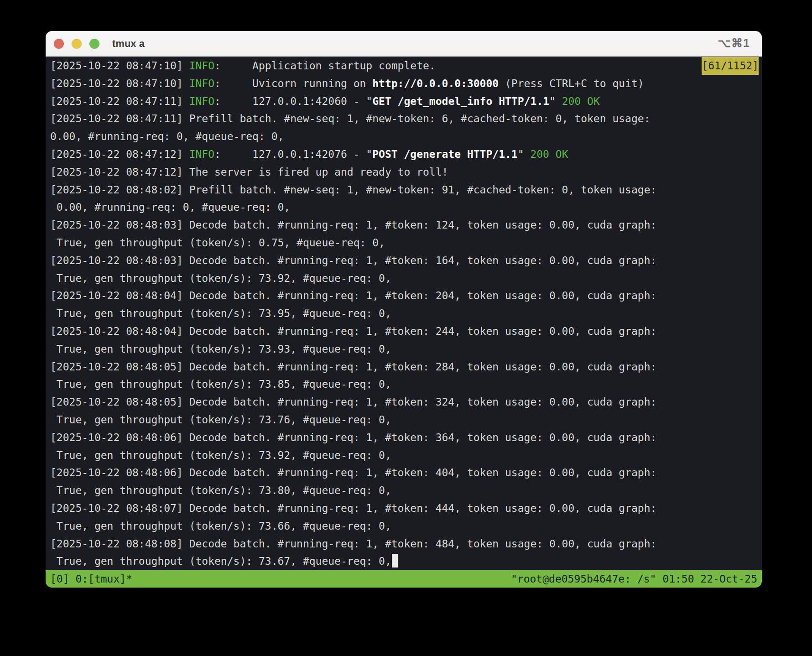  I want to click on window-titlebar: tmux a ⌥⌘1, so click(404, 44).